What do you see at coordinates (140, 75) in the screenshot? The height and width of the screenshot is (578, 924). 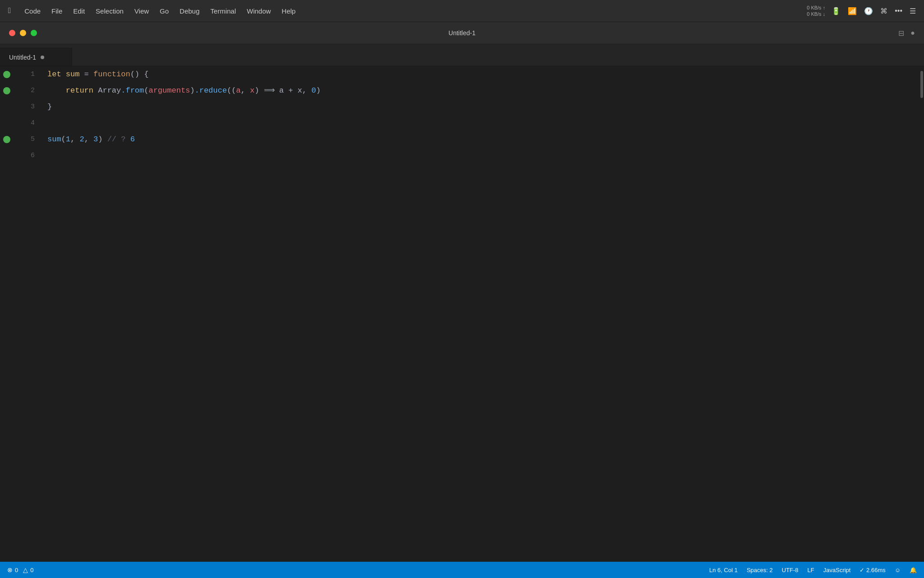 I see `token-paren-open: () {` at bounding box center [140, 75].